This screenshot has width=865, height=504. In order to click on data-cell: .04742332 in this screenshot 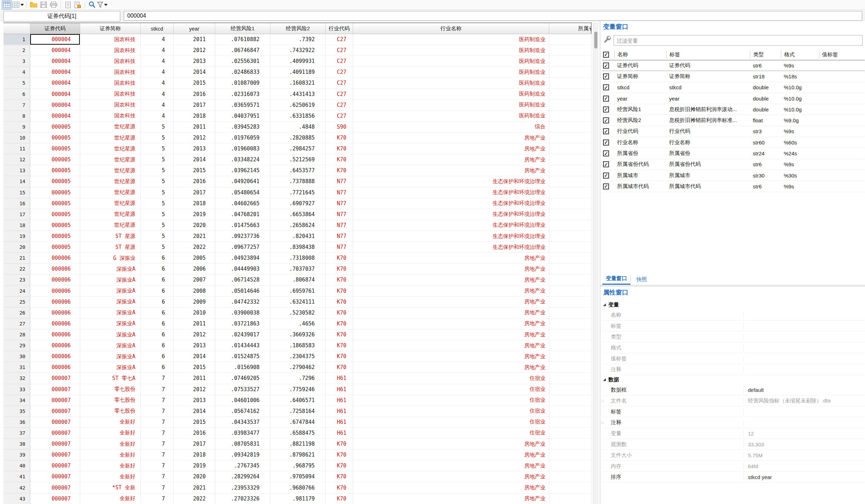, I will do `click(243, 302)`.